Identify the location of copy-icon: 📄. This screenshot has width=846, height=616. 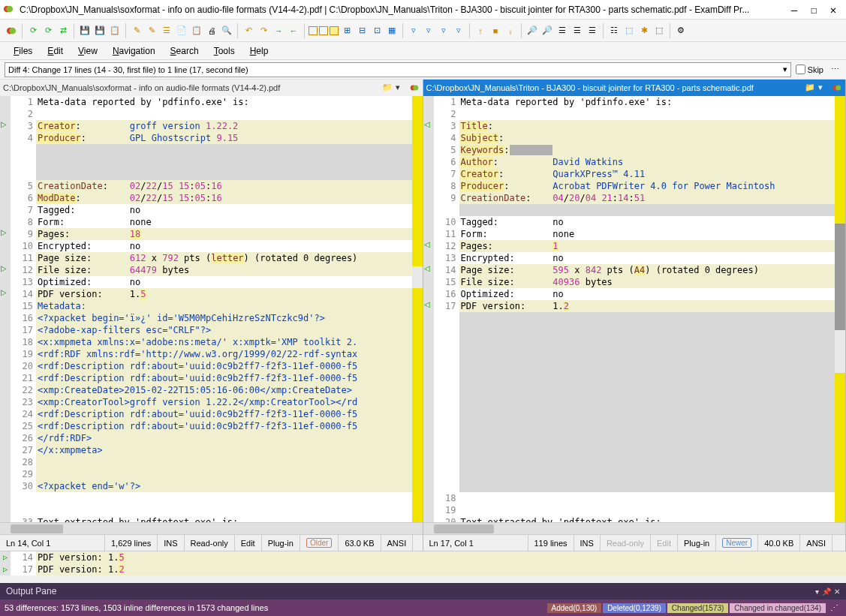
(182, 31).